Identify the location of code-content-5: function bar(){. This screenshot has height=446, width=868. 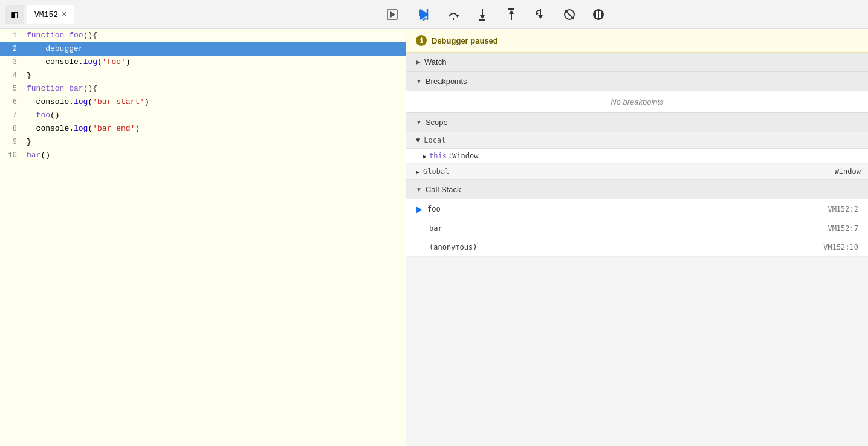
(214, 89).